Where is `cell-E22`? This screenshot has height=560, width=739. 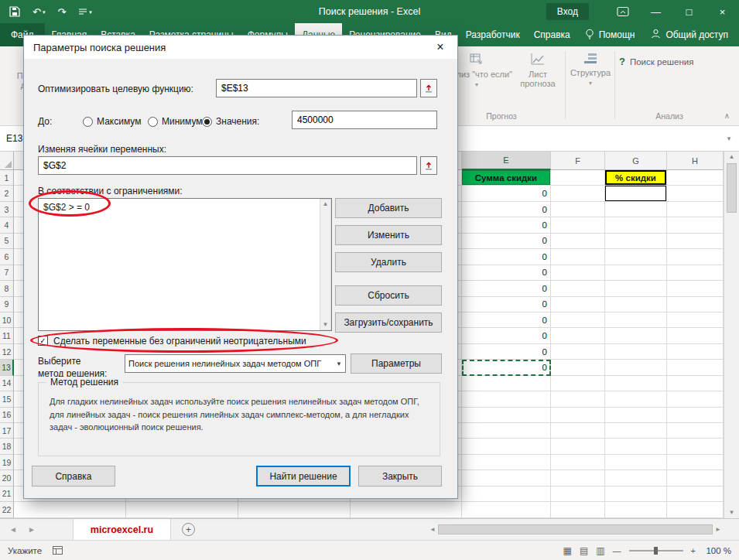 cell-E22 is located at coordinates (506, 510).